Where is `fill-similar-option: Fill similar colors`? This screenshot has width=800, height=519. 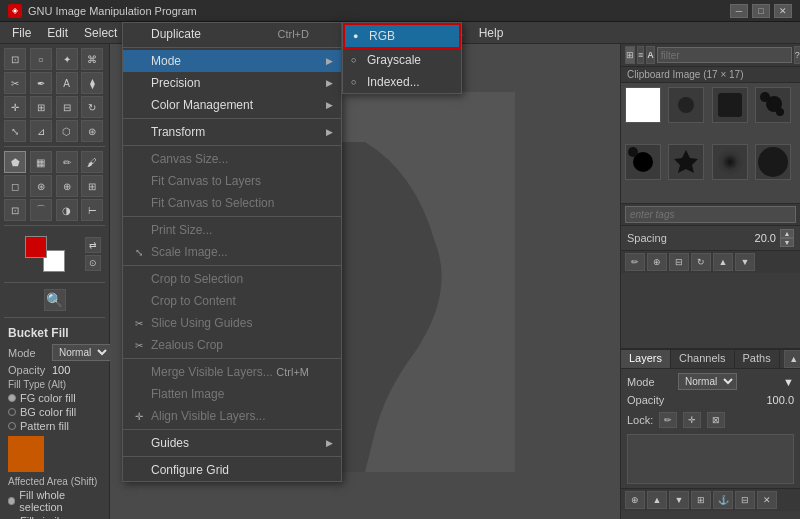
fill-similar-option: Fill similar colors is located at coordinates (54, 517).